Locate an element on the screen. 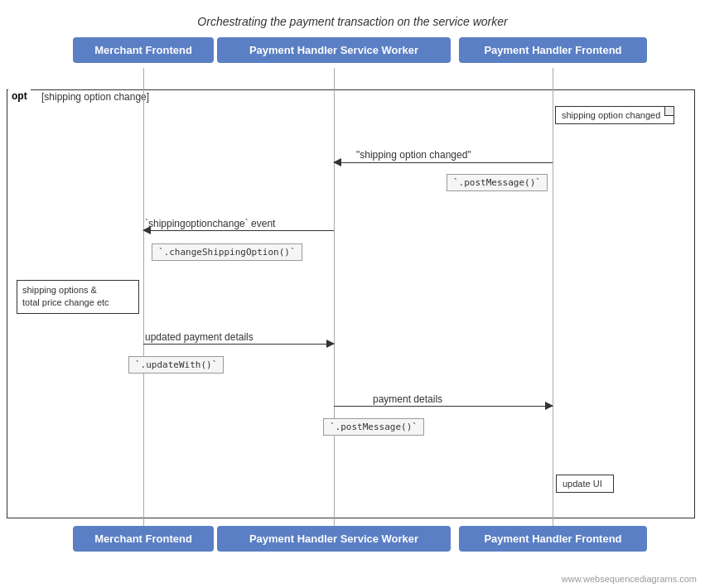 The height and width of the screenshot is (588, 705). label-updated-payment: updated payment details is located at coordinates (199, 337).